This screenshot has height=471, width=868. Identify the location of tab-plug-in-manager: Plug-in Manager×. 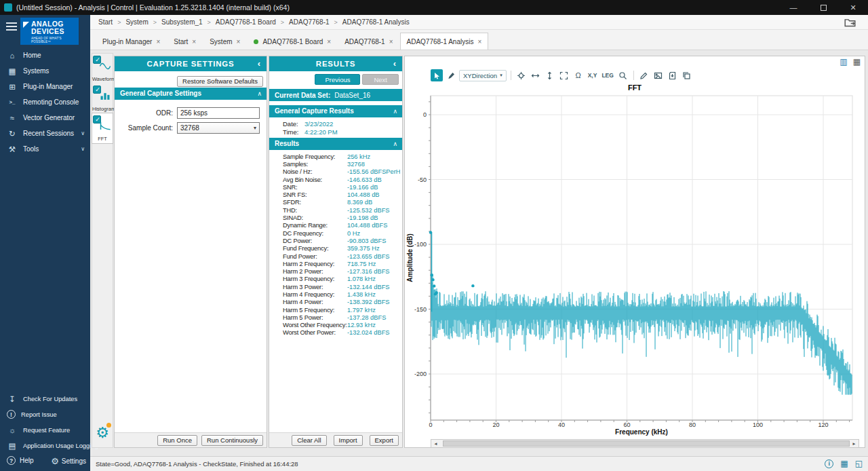
(132, 41).